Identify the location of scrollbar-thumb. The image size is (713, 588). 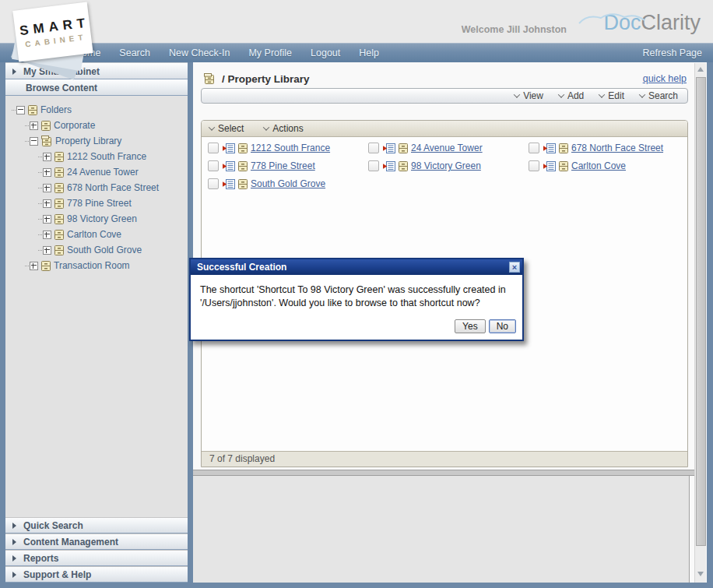
(701, 312).